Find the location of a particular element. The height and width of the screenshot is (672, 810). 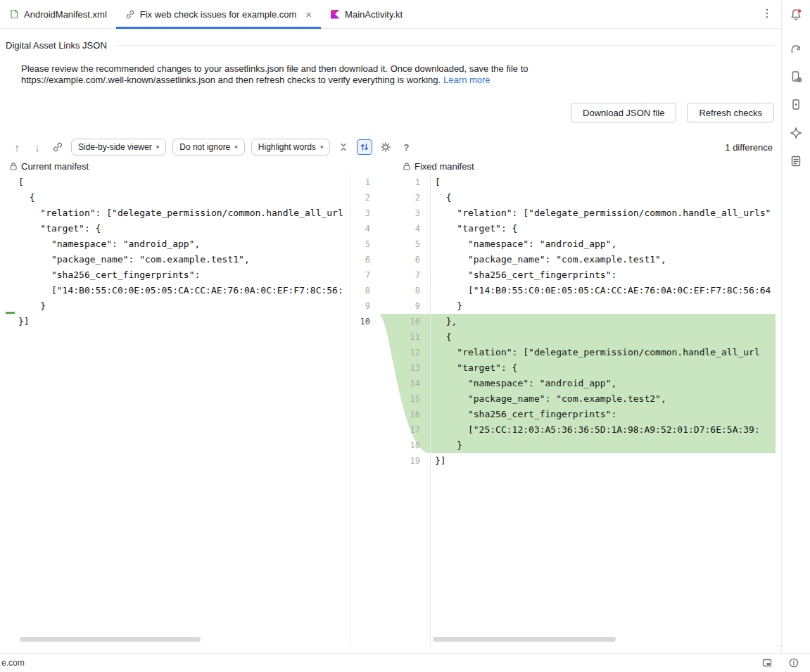

code-line: "package_name": "com.example.test2", is located at coordinates (603, 399).